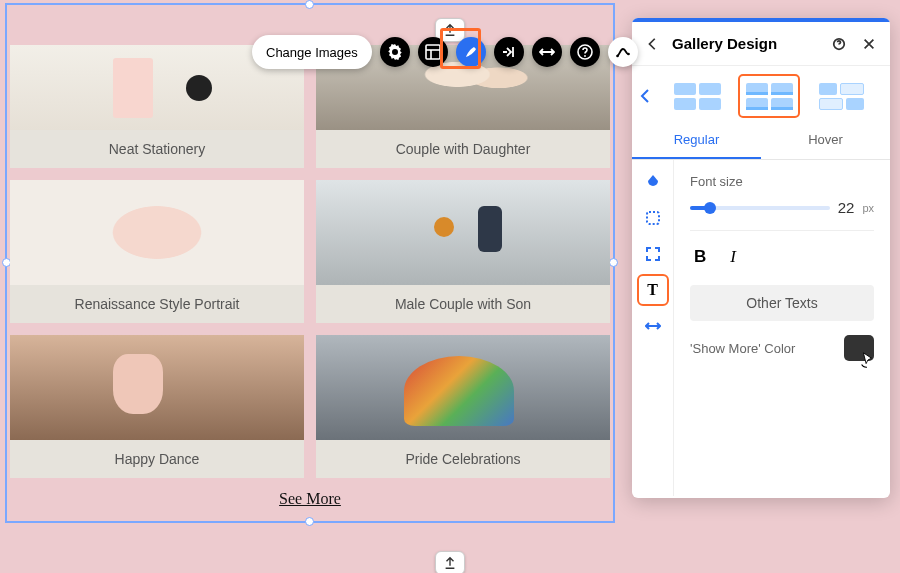 The height and width of the screenshot is (573, 900). I want to click on gallery-card: Male Couple with Son, so click(463, 252).